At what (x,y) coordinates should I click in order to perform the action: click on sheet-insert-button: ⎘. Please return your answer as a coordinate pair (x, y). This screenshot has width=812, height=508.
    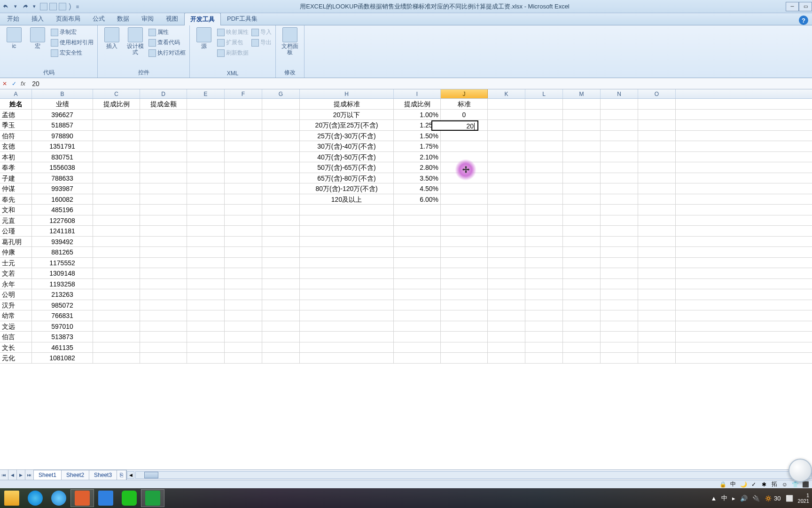
    Looking at the image, I should click on (122, 475).